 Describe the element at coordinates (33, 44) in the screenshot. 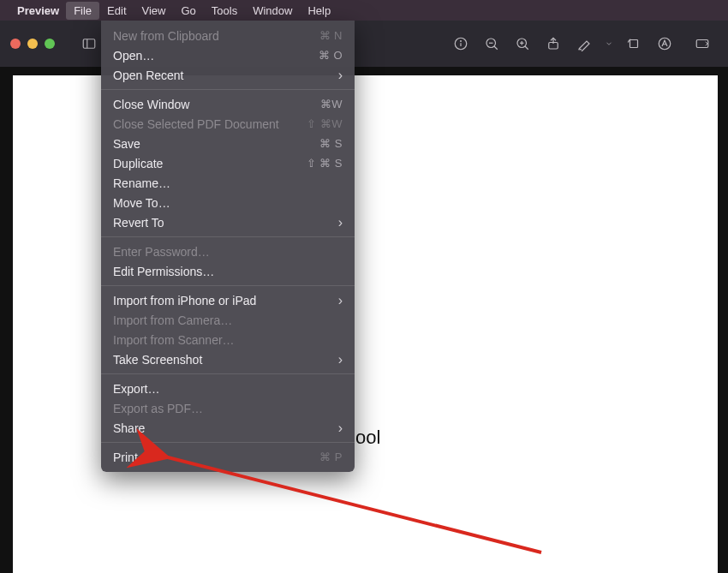

I see `window-controls` at that location.